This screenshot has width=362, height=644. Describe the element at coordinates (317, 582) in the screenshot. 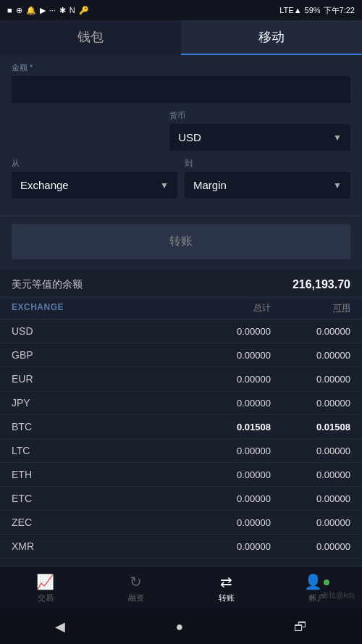

I see `nav-icon-帐户: 👤` at that location.